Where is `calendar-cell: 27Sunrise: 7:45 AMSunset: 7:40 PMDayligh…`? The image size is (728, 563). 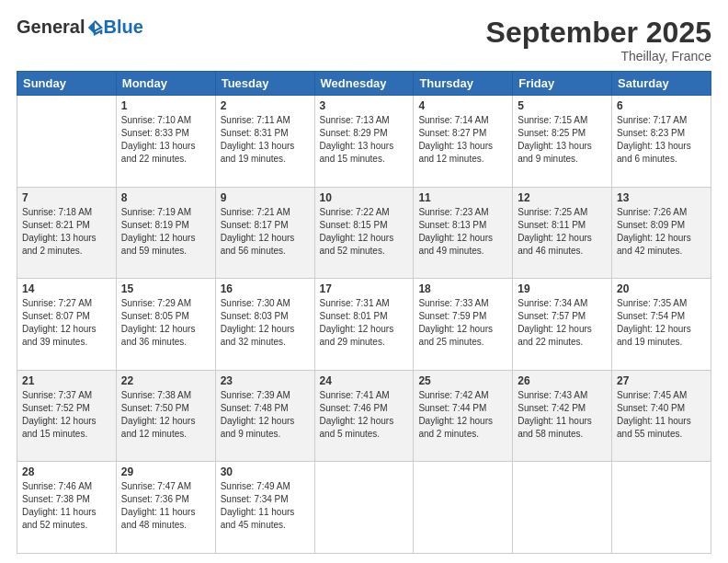 calendar-cell: 27Sunrise: 7:45 AMSunset: 7:40 PMDayligh… is located at coordinates (662, 416).